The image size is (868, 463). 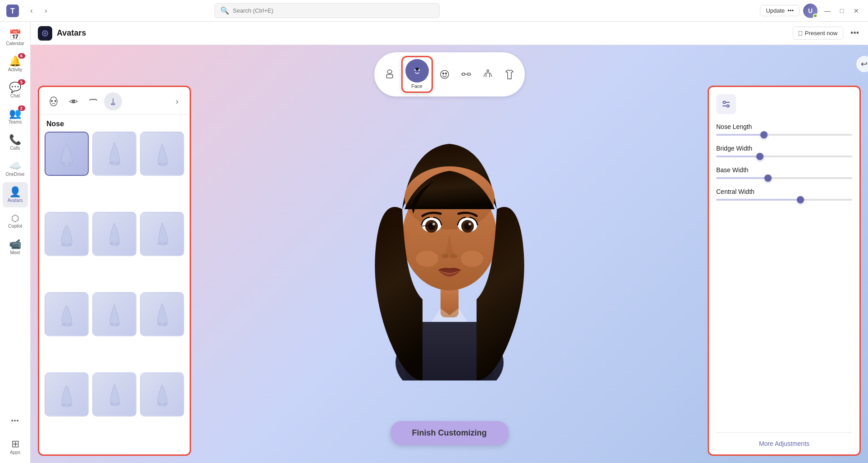 What do you see at coordinates (333, 11) in the screenshot?
I see `search-input` at bounding box center [333, 11].